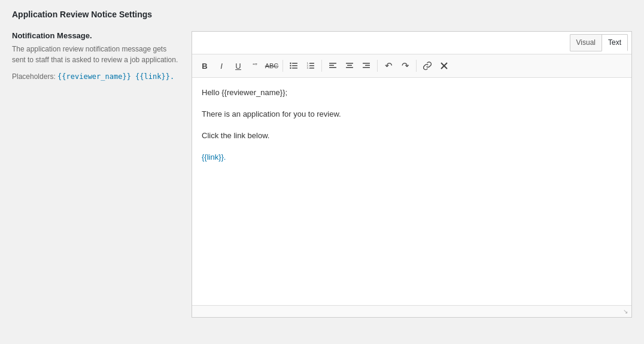 The width and height of the screenshot is (644, 344). Describe the element at coordinates (333, 66) in the screenshot. I see `toolbar-align-left-button` at that location.